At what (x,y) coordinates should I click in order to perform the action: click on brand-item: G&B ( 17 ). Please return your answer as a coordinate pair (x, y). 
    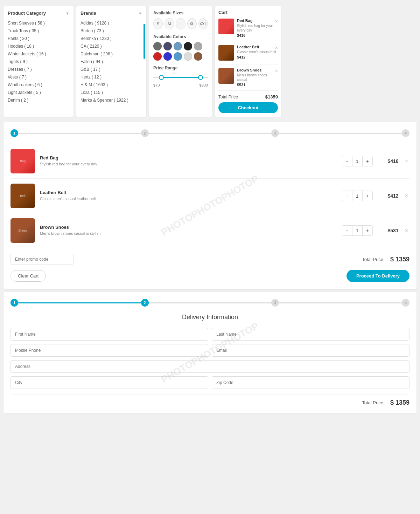
    Looking at the image, I should click on (111, 69).